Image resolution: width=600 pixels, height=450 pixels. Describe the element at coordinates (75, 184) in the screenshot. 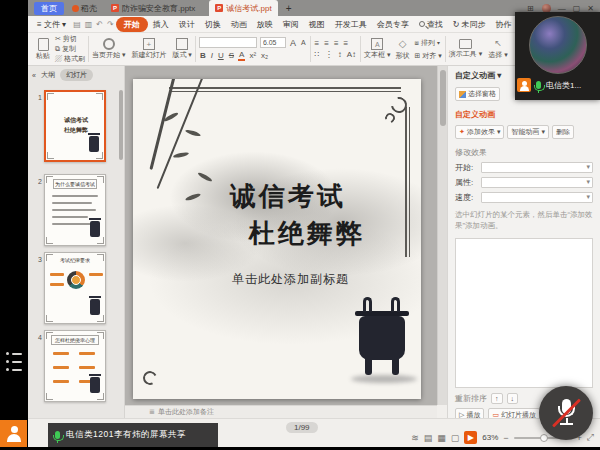

I see `thumb-title: 为什么要诚信考试` at that location.